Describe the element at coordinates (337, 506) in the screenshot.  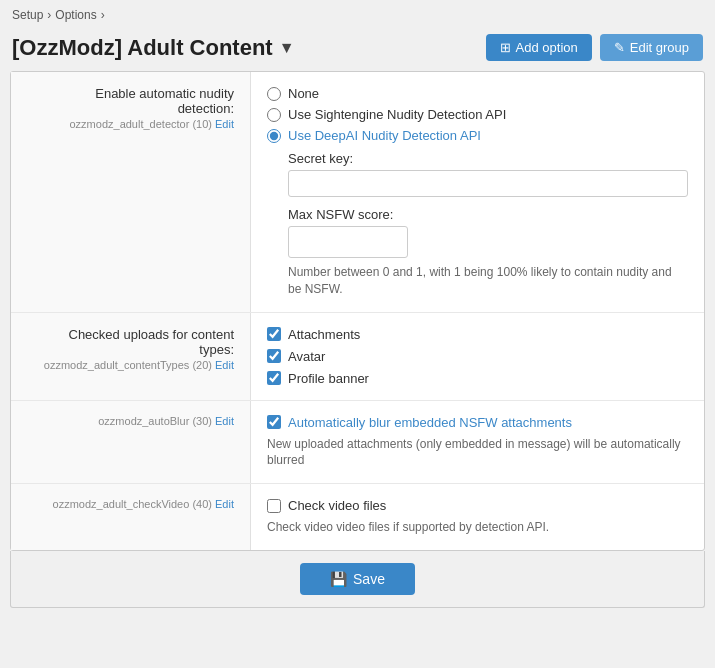
I see `checkbox-check-video-label: Check video files` at that location.